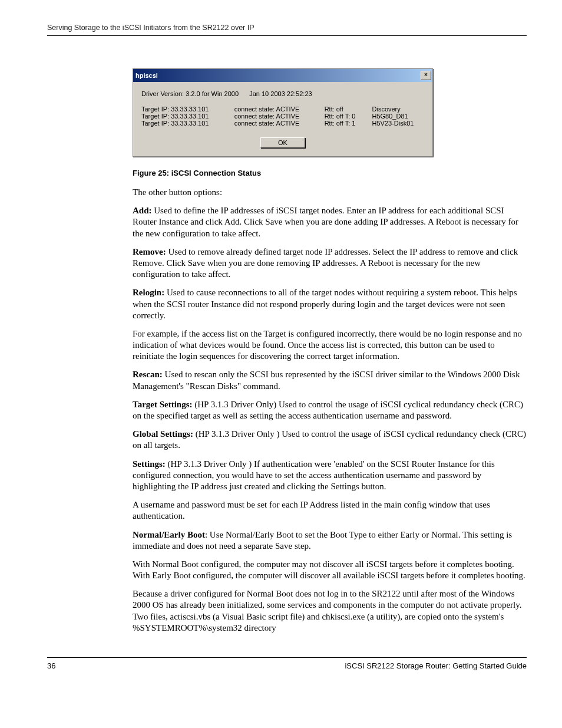 This screenshot has height=728, width=562. Describe the element at coordinates (325, 222) in the screenshot. I see `add-text: Used to define the IP addresses of iSCSI…` at that location.